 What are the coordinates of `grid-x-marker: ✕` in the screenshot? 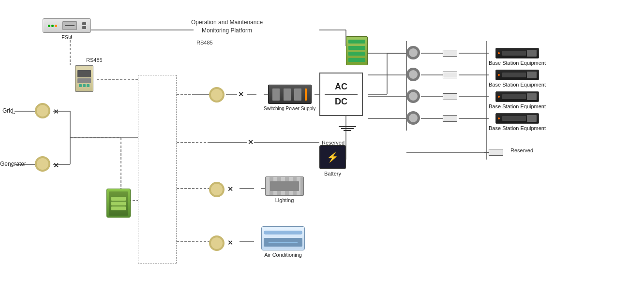 It's located at (56, 112).